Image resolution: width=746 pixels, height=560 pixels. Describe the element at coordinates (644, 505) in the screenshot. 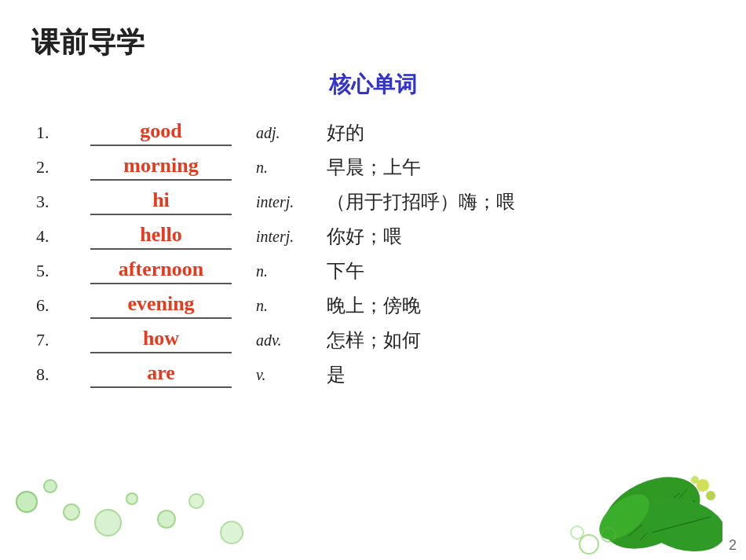

I see `leaf-decoration` at that location.